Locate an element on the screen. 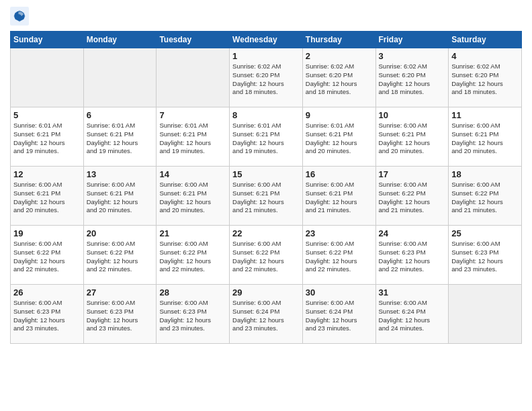 This screenshot has width=532, height=411. day-number: 1 is located at coordinates (266, 56).